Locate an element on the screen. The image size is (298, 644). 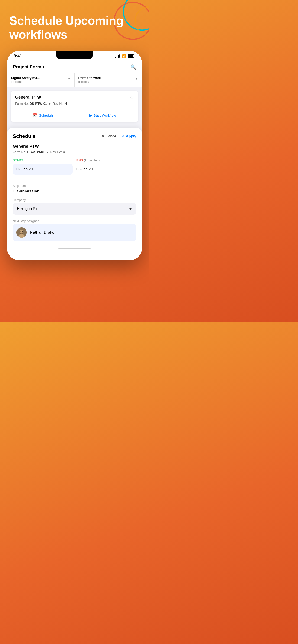
assignee-label: Next Step Assignee is located at coordinates (75, 221).